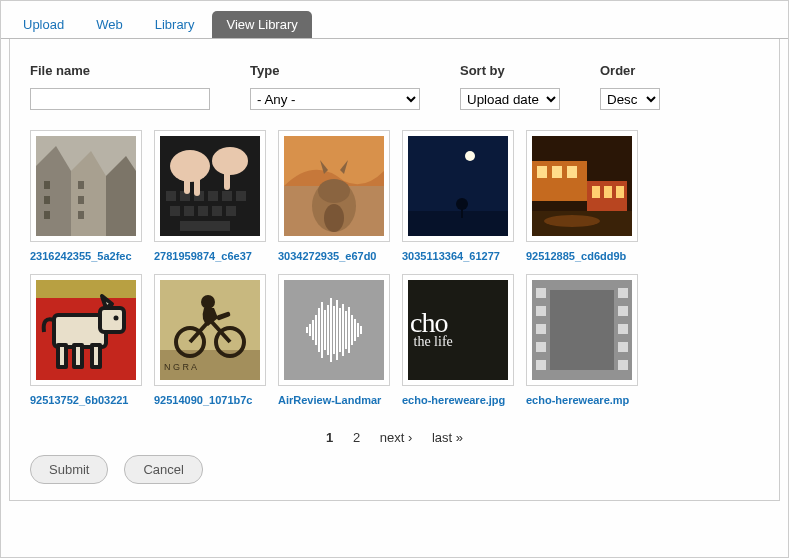 Image resolution: width=789 pixels, height=558 pixels. What do you see at coordinates (44, 24) in the screenshot?
I see `tab-upload: Upload` at bounding box center [44, 24].